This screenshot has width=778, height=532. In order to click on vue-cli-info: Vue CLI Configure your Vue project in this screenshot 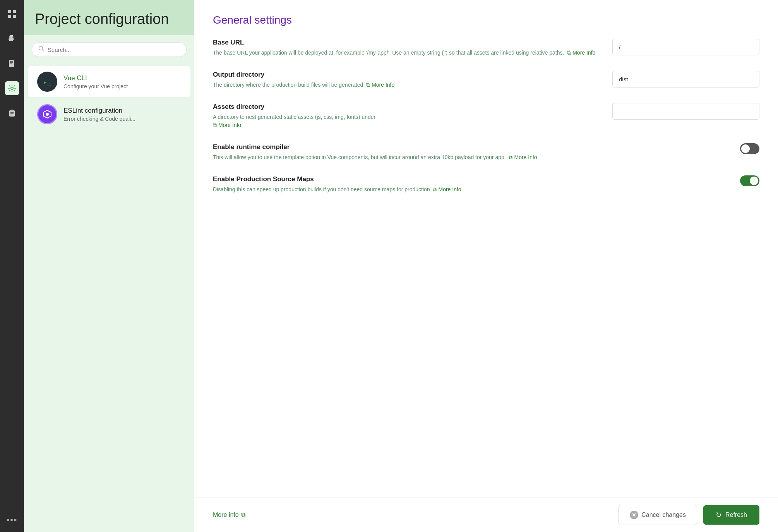, I will do `click(96, 82)`.